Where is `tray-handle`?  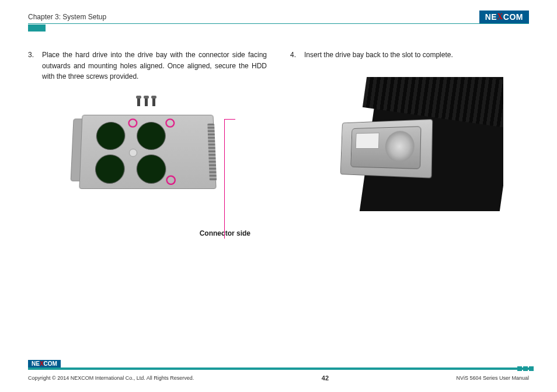 tray-handle is located at coordinates (76, 149).